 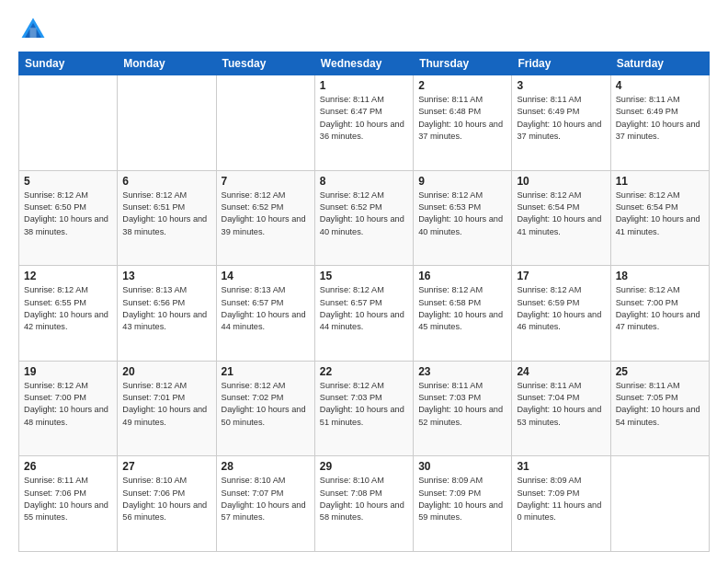 What do you see at coordinates (463, 314) in the screenshot?
I see `calendar-cell: 16Sunrise: 8:12 AMSunset: 6:58 PMDayligh…` at bounding box center [463, 314].